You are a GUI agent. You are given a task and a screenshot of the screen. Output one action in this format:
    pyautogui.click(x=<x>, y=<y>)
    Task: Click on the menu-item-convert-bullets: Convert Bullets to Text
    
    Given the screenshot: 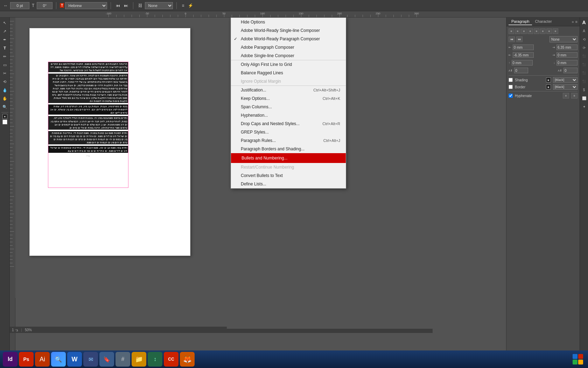 What is the action you would take?
    pyautogui.click(x=288, y=176)
    